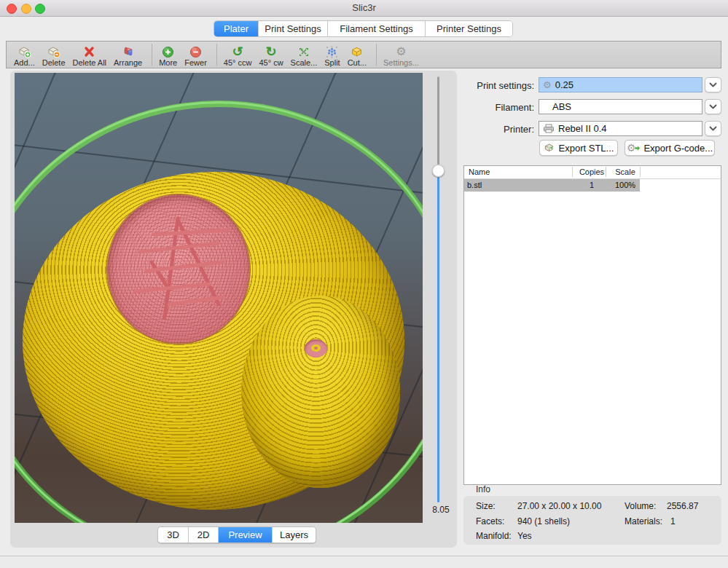 The image size is (728, 568). What do you see at coordinates (294, 535) in the screenshot?
I see `view-layers-button: Layers` at bounding box center [294, 535].